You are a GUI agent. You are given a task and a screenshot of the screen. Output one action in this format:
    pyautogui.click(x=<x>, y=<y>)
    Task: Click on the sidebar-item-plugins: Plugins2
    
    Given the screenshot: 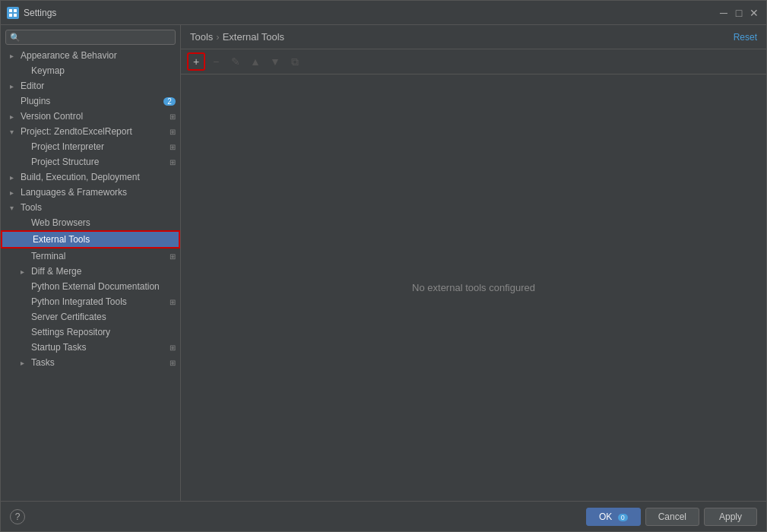 What is the action you would take?
    pyautogui.click(x=90, y=101)
    